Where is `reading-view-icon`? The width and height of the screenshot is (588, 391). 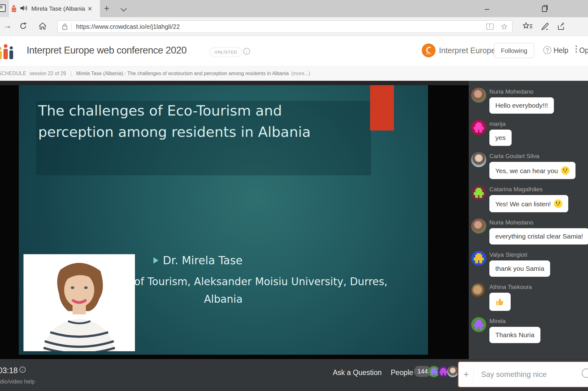 reading-view-icon is located at coordinates (490, 27).